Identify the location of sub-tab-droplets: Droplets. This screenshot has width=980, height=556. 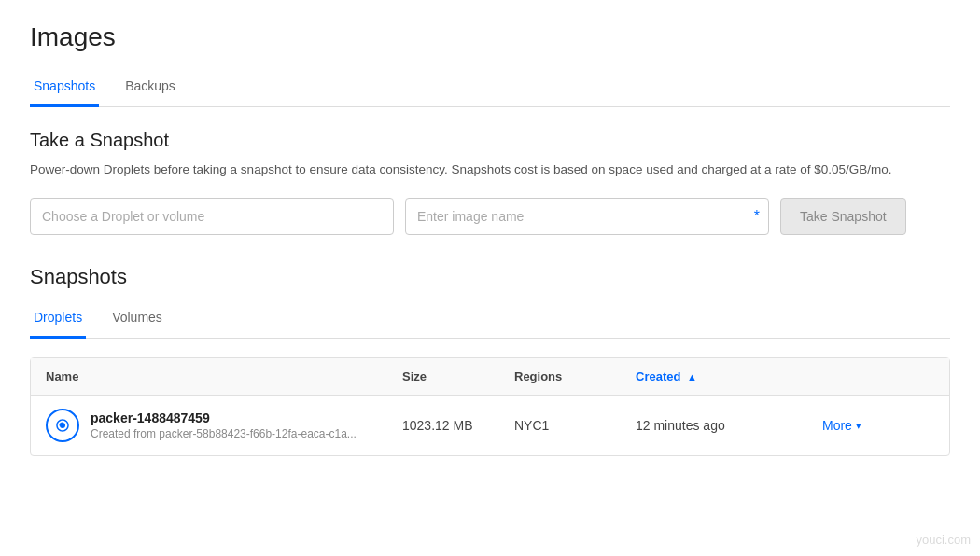
(58, 321).